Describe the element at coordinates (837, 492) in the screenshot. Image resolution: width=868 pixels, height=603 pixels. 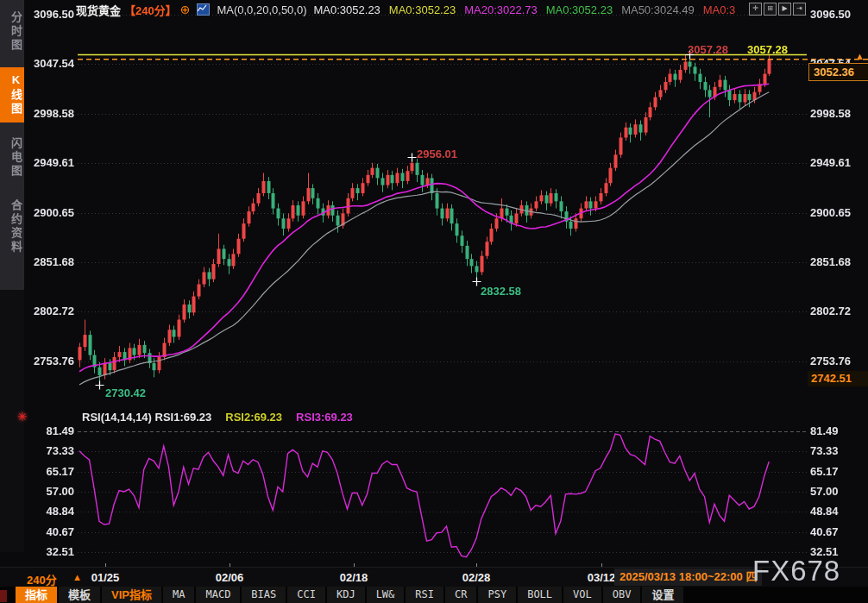
I see `rsi-tick-right: 57.00` at that location.